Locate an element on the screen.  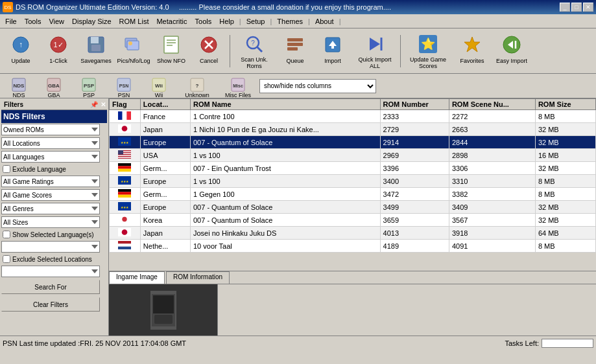
genres-filter: All Genres is located at coordinates (51, 209).